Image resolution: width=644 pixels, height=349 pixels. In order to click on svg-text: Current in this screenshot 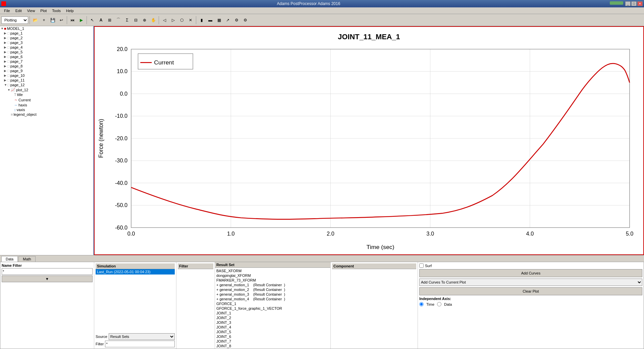, I will do `click(164, 62)`.